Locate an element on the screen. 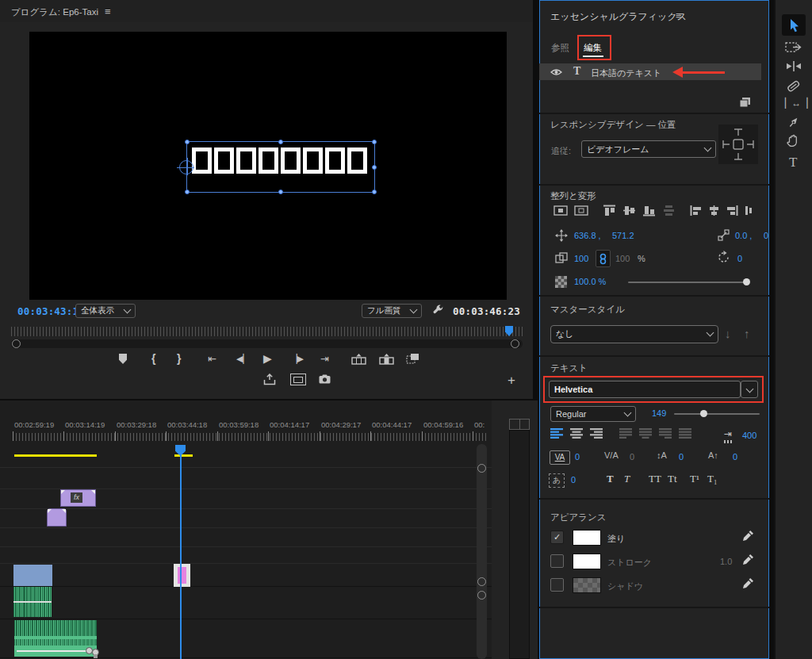 The height and width of the screenshot is (659, 812). razor-tool is located at coordinates (793, 86).